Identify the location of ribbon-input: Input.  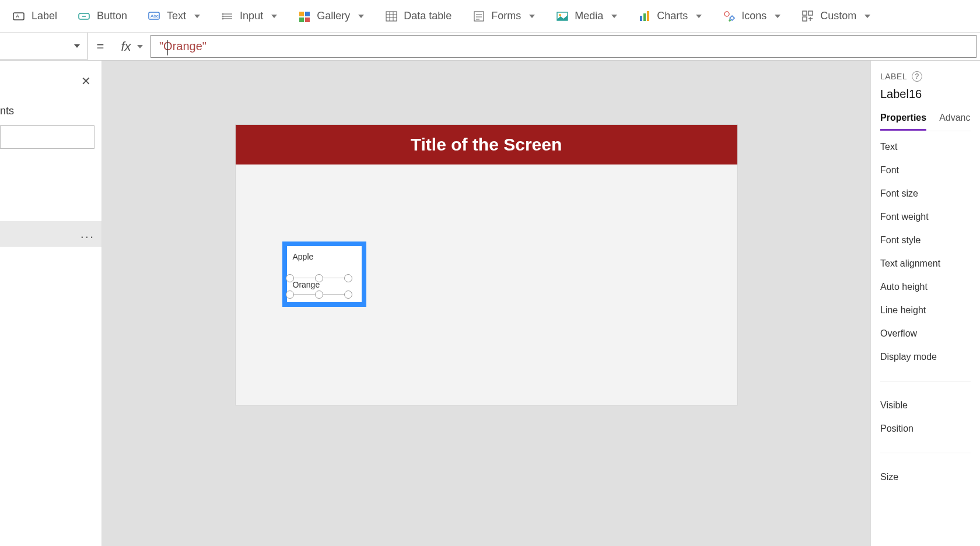
(249, 16).